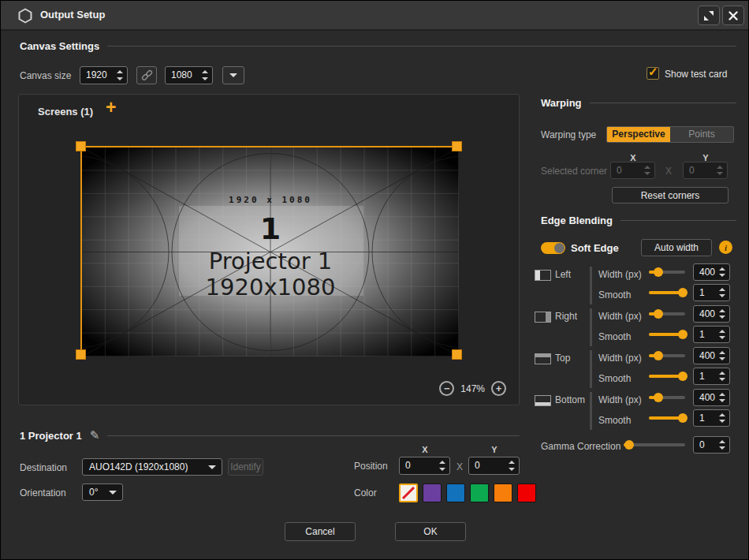 The height and width of the screenshot is (560, 749). What do you see at coordinates (667, 418) in the screenshot?
I see `bottom-smooth-slider` at bounding box center [667, 418].